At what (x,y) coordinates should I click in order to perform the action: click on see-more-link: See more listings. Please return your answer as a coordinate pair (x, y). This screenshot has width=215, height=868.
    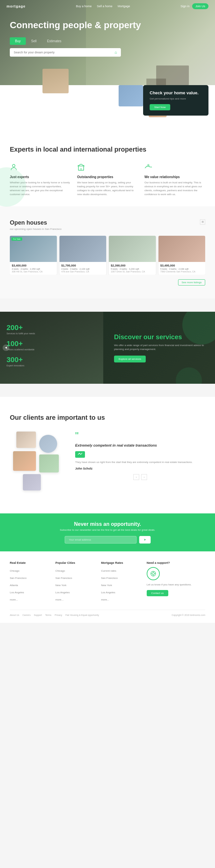
    Looking at the image, I should click on (192, 282).